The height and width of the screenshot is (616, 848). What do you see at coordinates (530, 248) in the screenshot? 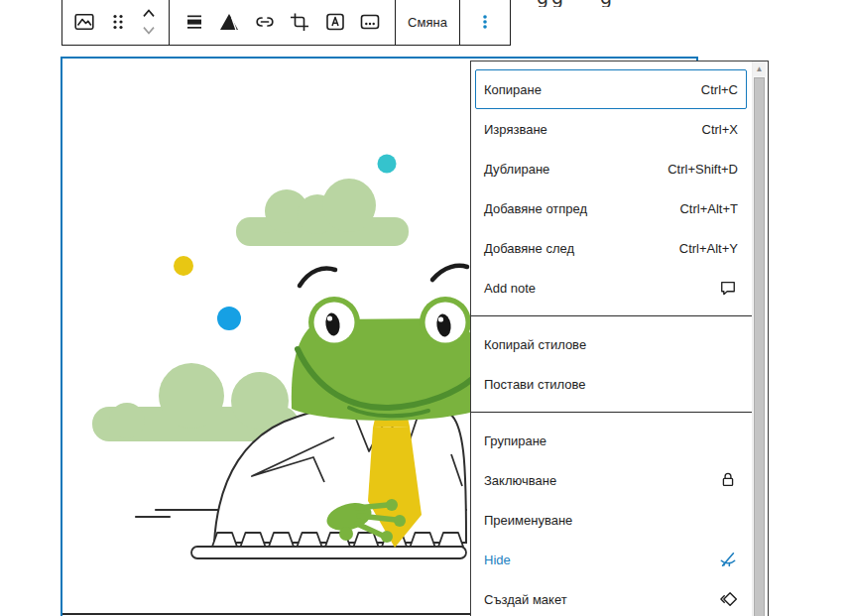
I see `menu-item-label: Добавяне след` at bounding box center [530, 248].